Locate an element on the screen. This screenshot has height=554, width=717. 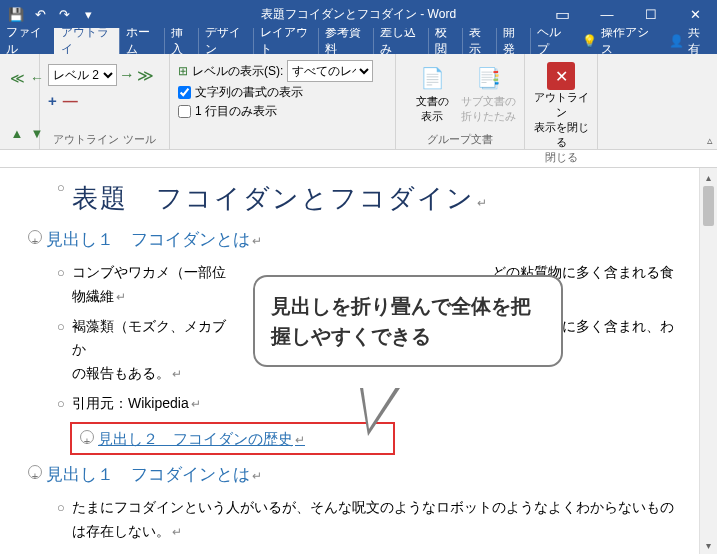
show-document-button: 📄 文書の 表示 is located at coordinates (432, 91).